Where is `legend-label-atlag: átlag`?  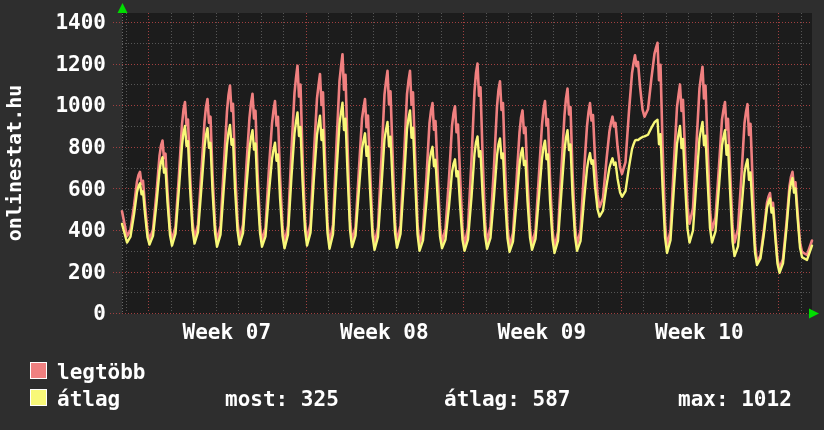 legend-label-atlag: átlag is located at coordinates (88, 399).